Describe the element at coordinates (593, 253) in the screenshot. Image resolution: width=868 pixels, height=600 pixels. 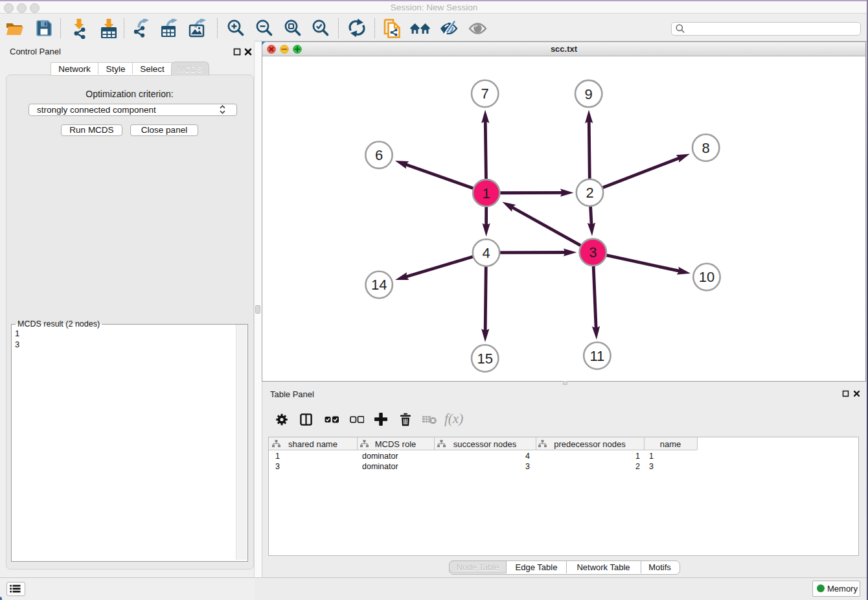
I see `svg-text: 3` at that location.